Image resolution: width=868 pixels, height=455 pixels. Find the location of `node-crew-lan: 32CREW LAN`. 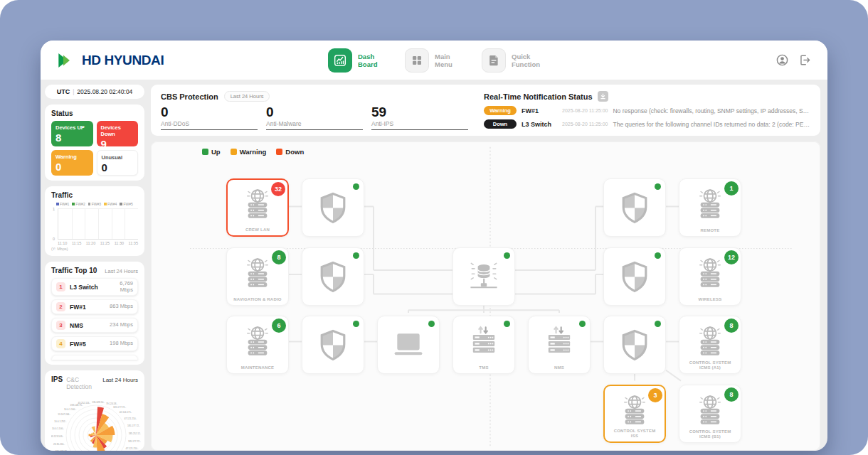

node-crew-lan: 32CREW LAN is located at coordinates (258, 208).